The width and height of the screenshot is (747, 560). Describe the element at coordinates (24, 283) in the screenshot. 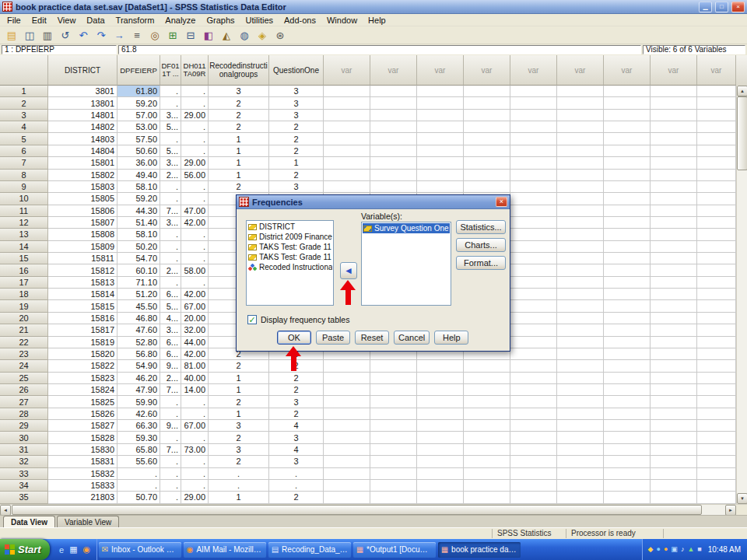

I see `row-number: 17` at that location.